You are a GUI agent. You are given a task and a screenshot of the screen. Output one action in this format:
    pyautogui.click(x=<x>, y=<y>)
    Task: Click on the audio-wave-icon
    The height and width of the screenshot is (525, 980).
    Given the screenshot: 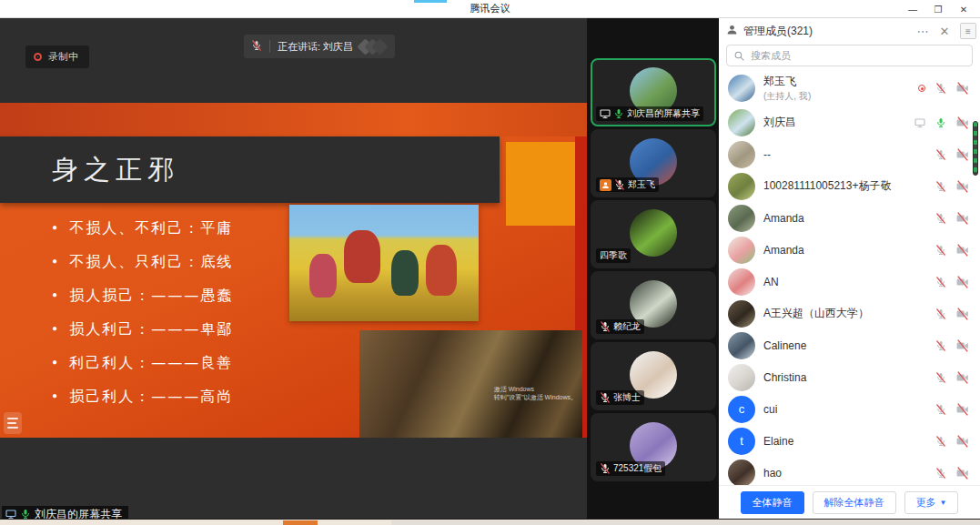 What is the action you would take?
    pyautogui.click(x=375, y=47)
    